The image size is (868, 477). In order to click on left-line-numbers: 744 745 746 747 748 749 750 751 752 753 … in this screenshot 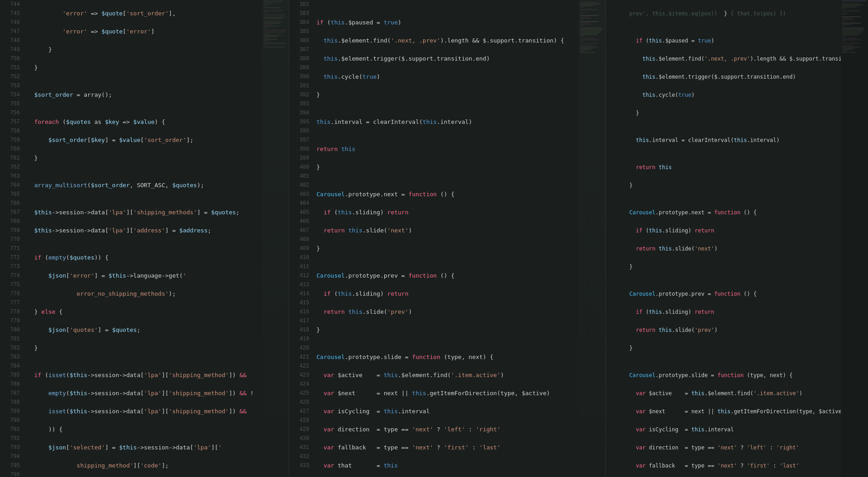, I will do `click(12, 239)`.